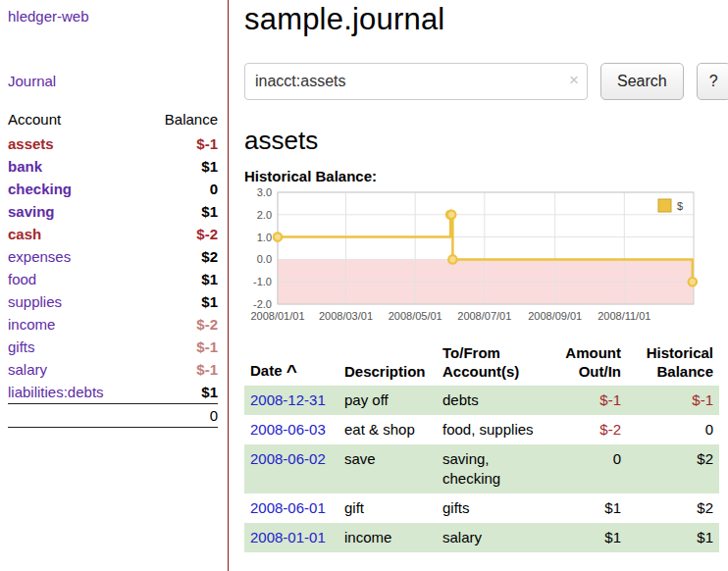 This screenshot has height=571, width=728. I want to click on transaction-row: 2008-06-01giftgifts$1$2, so click(482, 508).